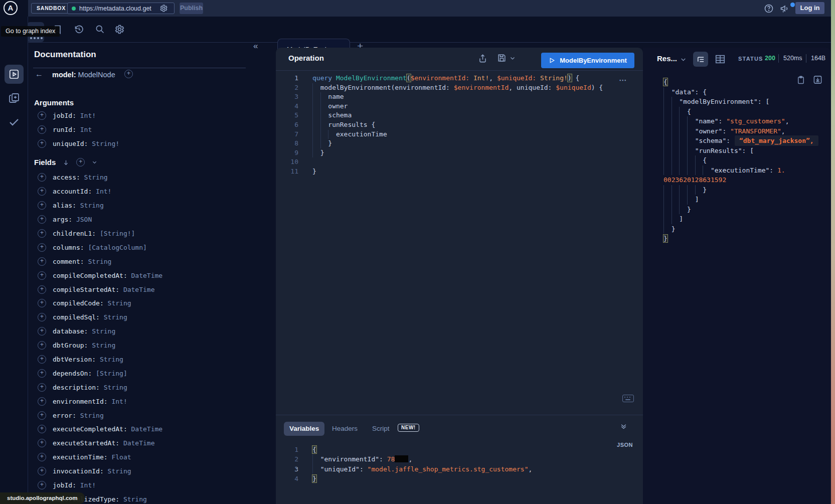 The height and width of the screenshot is (504, 835). Describe the element at coordinates (459, 106) in the screenshot. I see `code-line: 4 owner` at that location.